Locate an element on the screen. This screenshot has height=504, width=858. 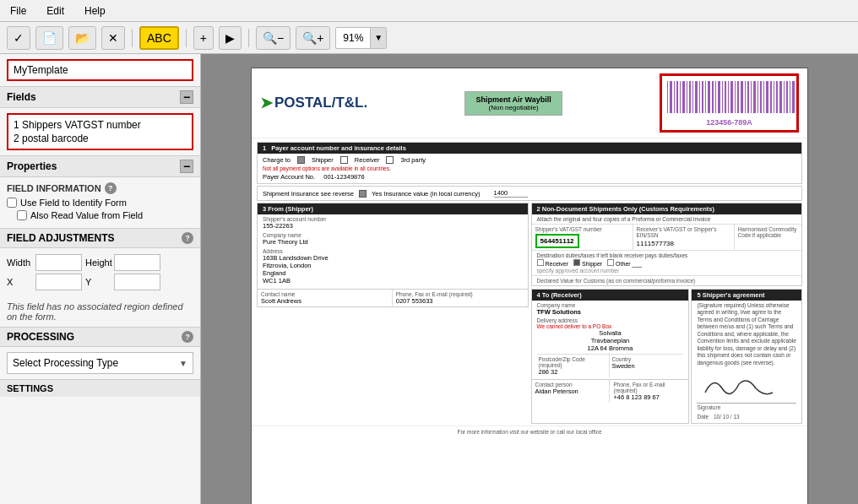
logo-text: POSTAL/T&L. is located at coordinates (321, 103).